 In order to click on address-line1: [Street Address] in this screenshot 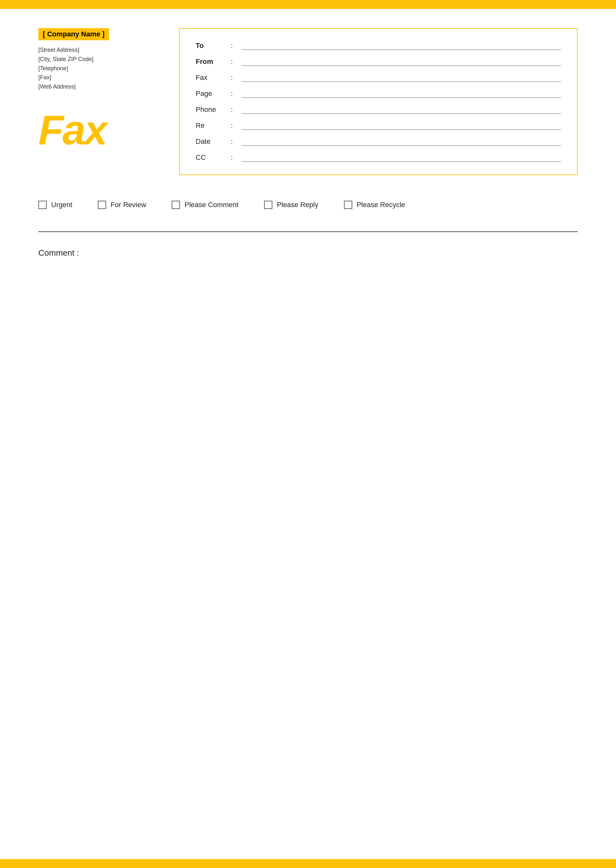, I will do `click(99, 50)`.